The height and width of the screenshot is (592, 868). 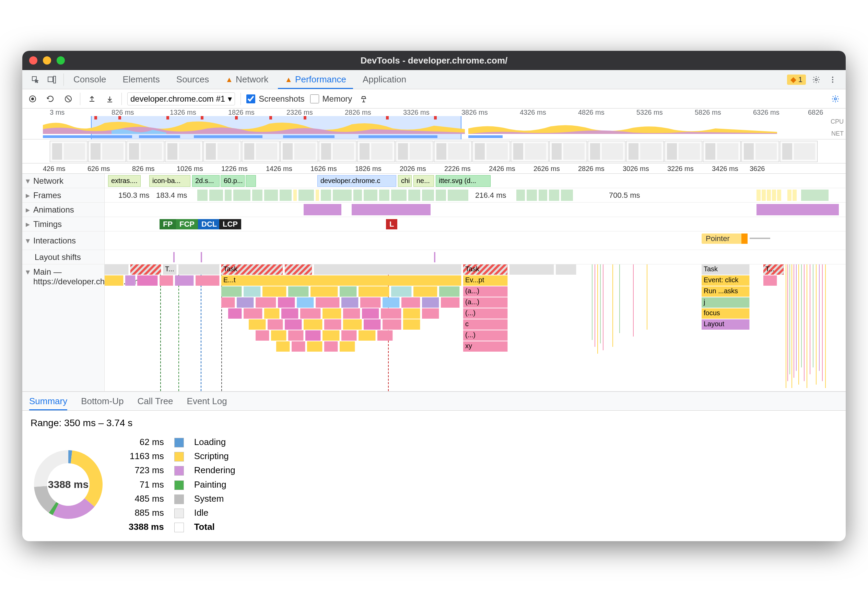 What do you see at coordinates (725, 324) in the screenshot?
I see `flame-entry: Layout` at bounding box center [725, 324].